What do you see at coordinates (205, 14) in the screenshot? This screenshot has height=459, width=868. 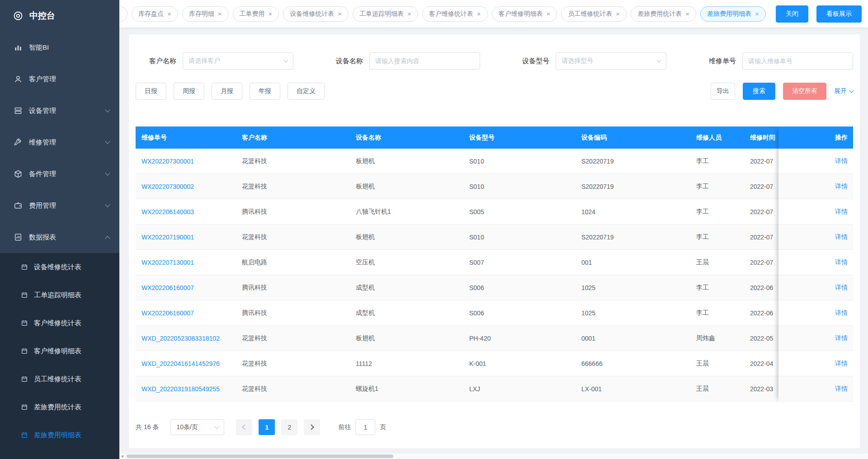 I see `tab-inventory-detail: 库存明细×` at bounding box center [205, 14].